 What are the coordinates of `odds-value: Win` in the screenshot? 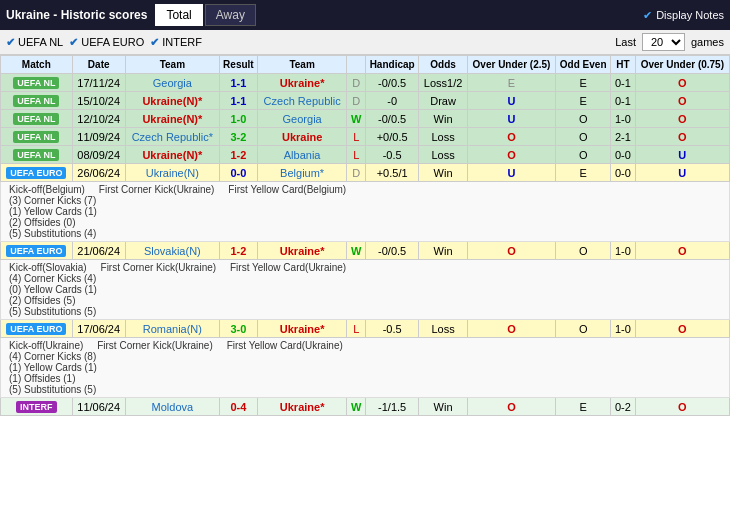 It's located at (444, 251).